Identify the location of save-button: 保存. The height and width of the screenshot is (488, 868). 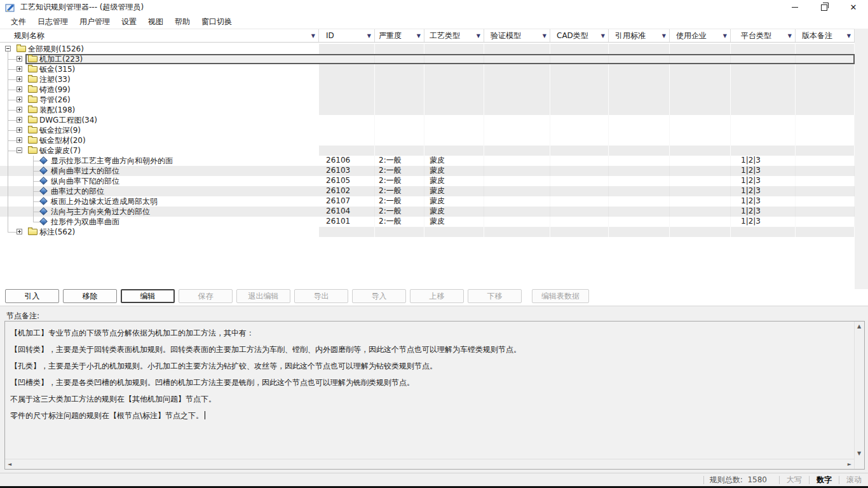
(206, 296).